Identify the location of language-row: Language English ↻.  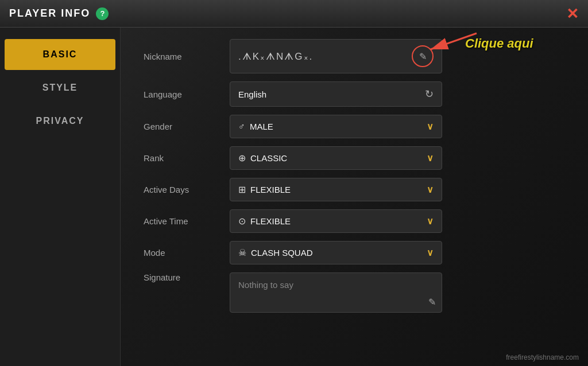
(354, 94).